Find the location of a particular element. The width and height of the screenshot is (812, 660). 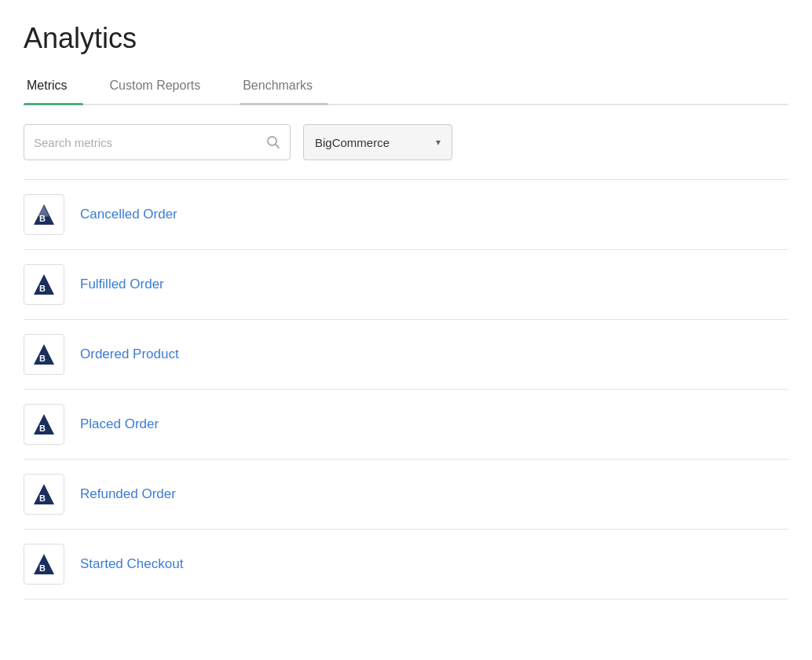

metric-label-started-checkout: Started Checkout is located at coordinates (132, 564).